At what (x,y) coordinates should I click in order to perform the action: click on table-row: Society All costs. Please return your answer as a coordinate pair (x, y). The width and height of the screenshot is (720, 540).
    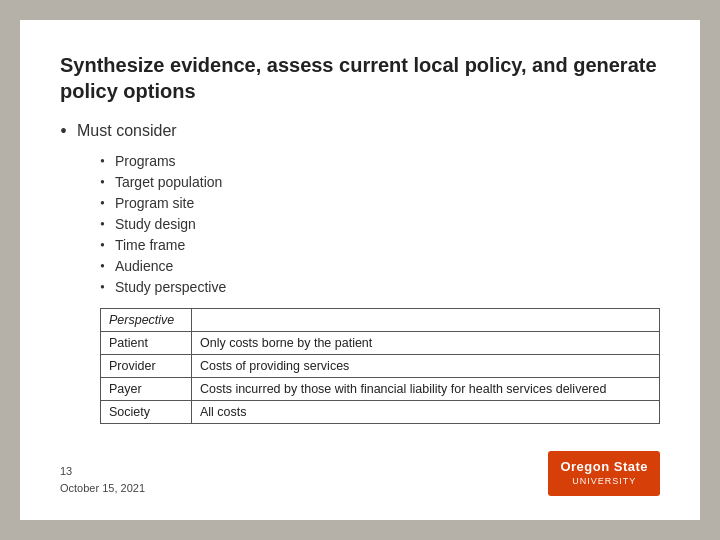
    Looking at the image, I should click on (380, 412).